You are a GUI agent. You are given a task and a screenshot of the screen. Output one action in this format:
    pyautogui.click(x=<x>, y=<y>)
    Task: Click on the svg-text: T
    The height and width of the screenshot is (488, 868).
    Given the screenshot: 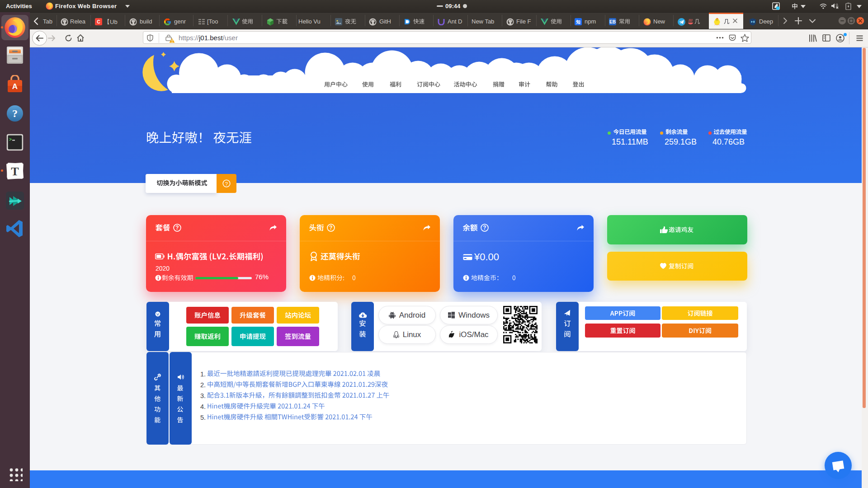 What is the action you would take?
    pyautogui.click(x=14, y=172)
    